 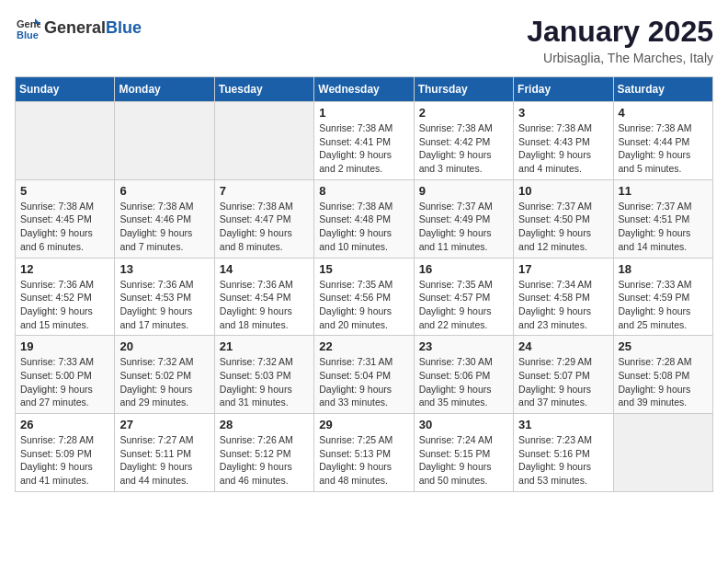 I want to click on day-number: 7, so click(x=265, y=191).